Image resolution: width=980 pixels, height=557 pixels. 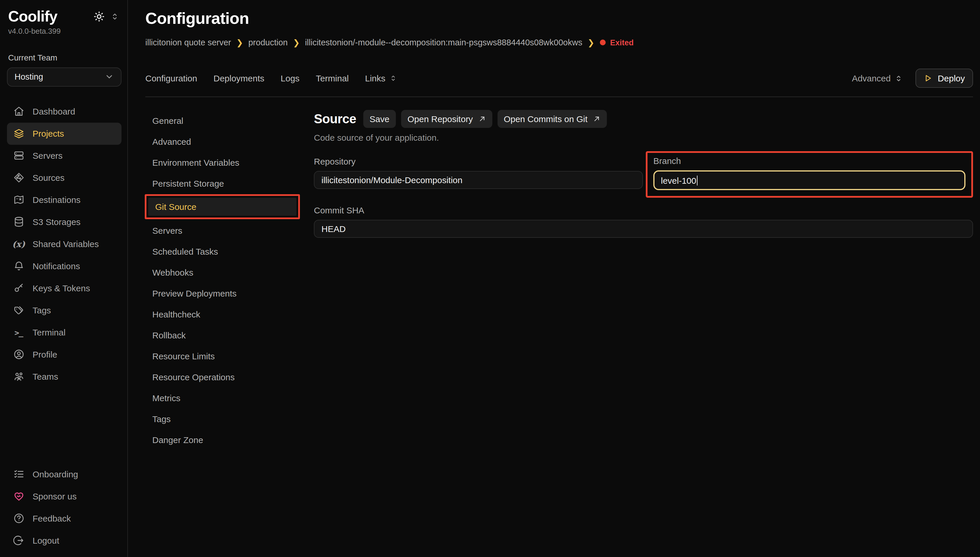 What do you see at coordinates (644, 229) in the screenshot?
I see `commit-sha-input` at bounding box center [644, 229].